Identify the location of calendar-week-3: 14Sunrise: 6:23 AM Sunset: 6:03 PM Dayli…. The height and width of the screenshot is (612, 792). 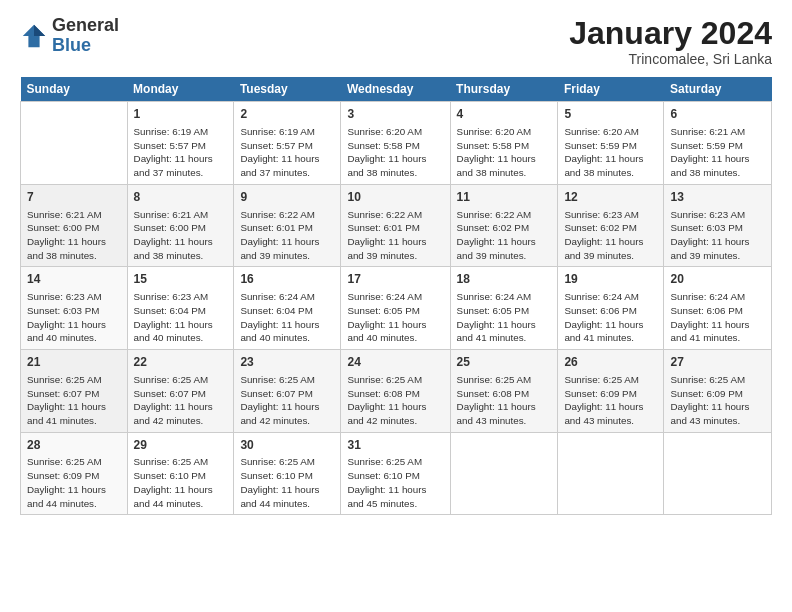
(396, 308).